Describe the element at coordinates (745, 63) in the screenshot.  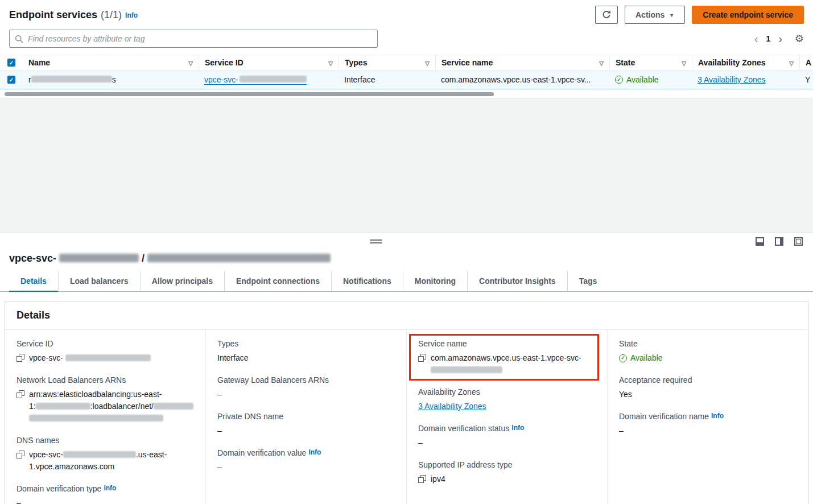
I see `column-header-availability-zones: Availability Zones` at that location.